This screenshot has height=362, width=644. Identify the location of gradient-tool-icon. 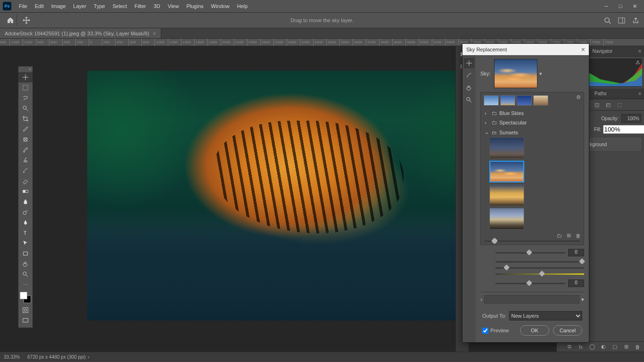
(25, 191).